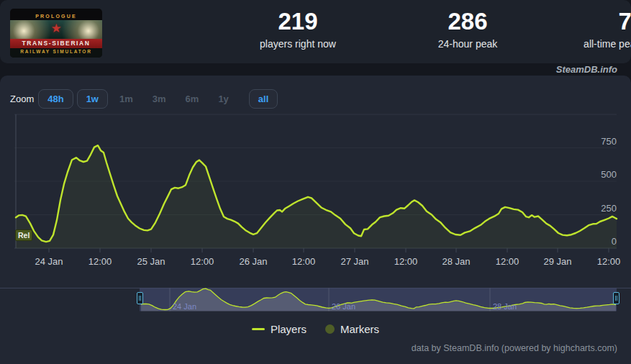 The height and width of the screenshot is (364, 631). I want to click on release-flag: Rel, so click(24, 235).